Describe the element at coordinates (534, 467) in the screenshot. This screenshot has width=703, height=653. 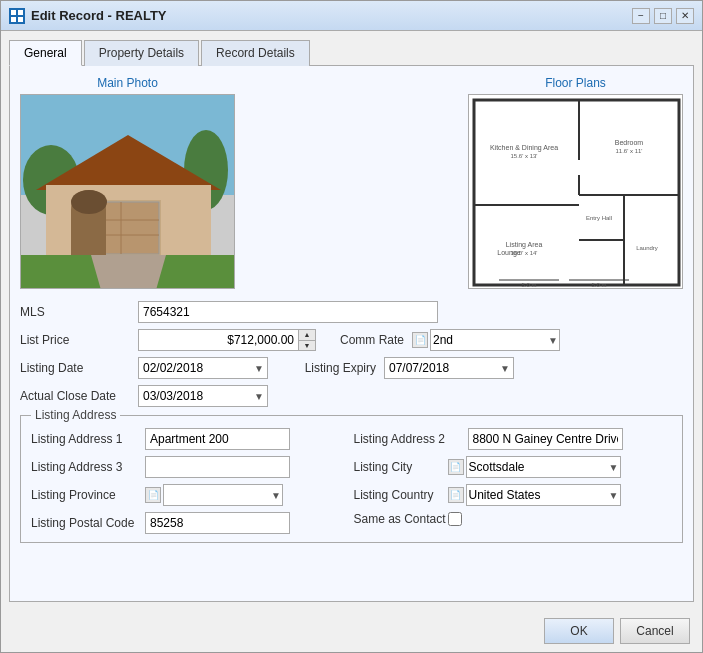
I see `city-dropdown-wrapper: 📄 Scottsdale ▼` at that location.